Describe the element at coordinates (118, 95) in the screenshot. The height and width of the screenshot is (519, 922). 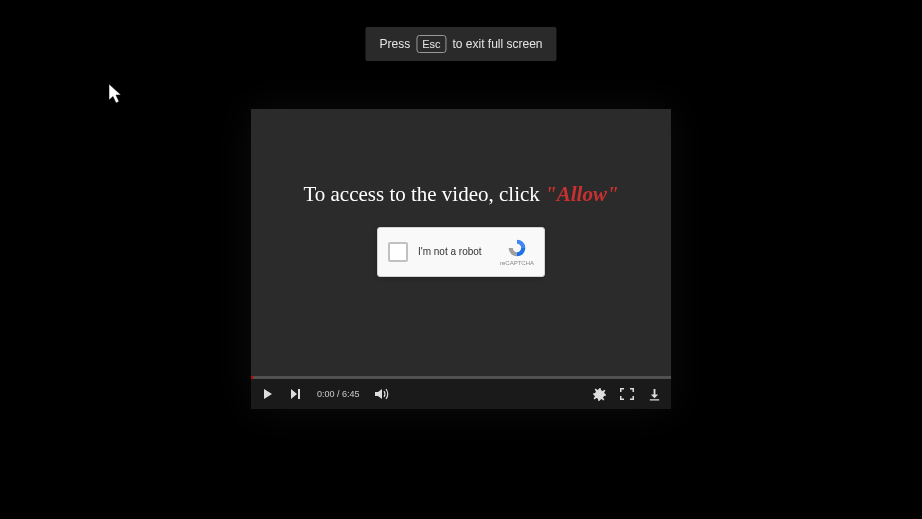
I see `mouse-cursor-icon` at that location.